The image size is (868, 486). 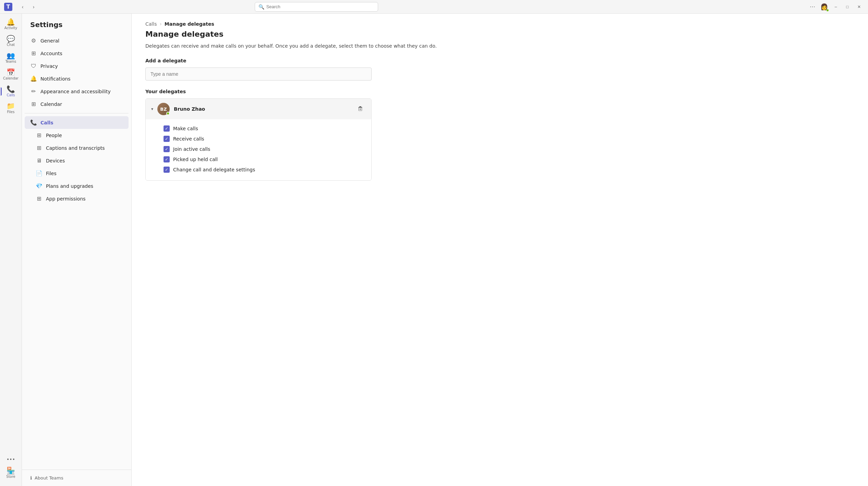 I want to click on permission-receive-calls: ✓ Receive calls, so click(x=264, y=139).